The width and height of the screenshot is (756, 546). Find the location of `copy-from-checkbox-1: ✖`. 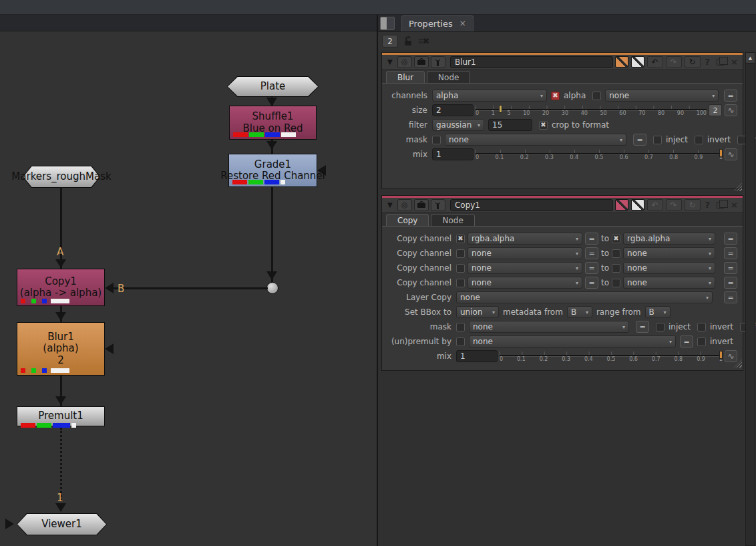

copy-from-checkbox-1: ✖ is located at coordinates (461, 239).